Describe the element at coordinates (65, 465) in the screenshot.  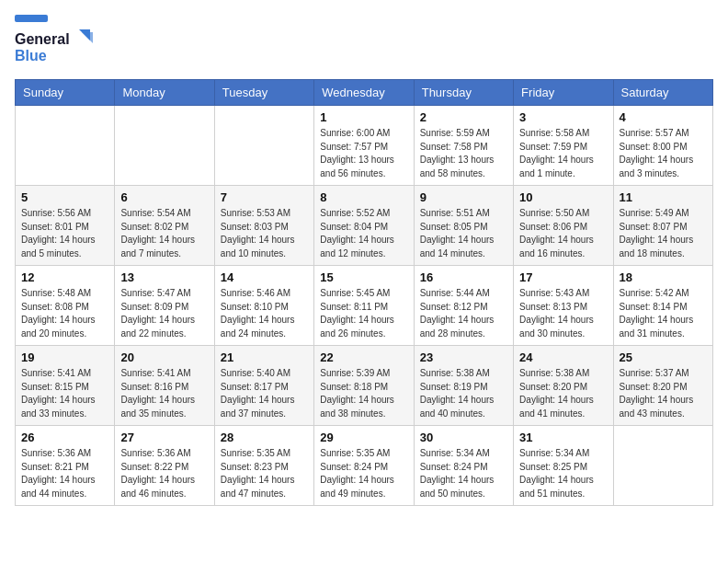
I see `calendar-cell: 26Sunrise: 5:36 AM Sunset: 8:21 PM Dayli…` at that location.